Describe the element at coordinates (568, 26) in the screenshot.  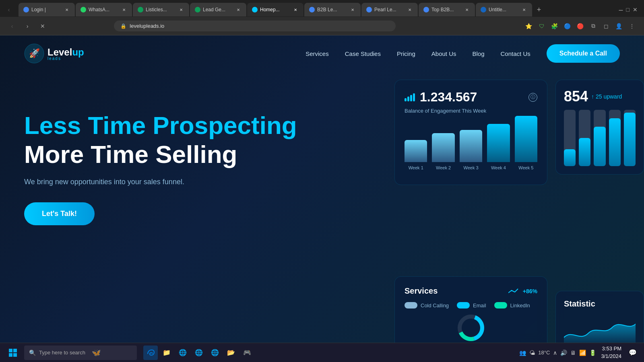
I see `extension-icon2: 🔵` at that location.